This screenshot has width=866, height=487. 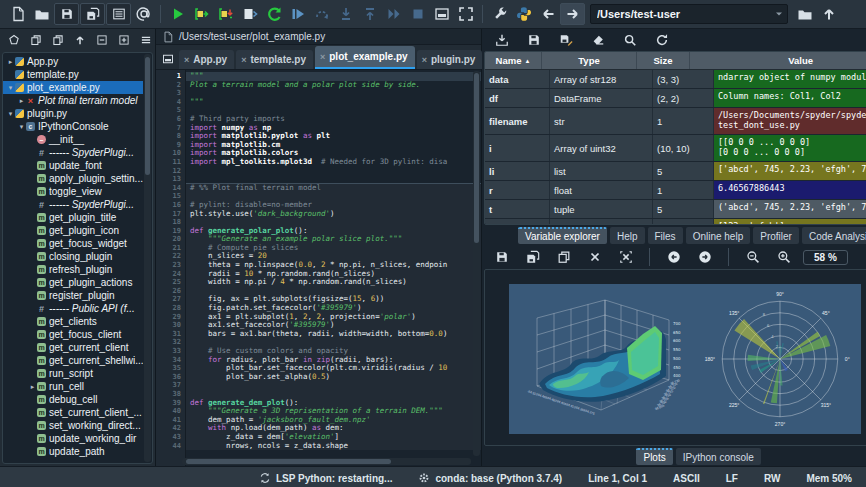 I want to click on run-cell-icon, so click(x=202, y=14).